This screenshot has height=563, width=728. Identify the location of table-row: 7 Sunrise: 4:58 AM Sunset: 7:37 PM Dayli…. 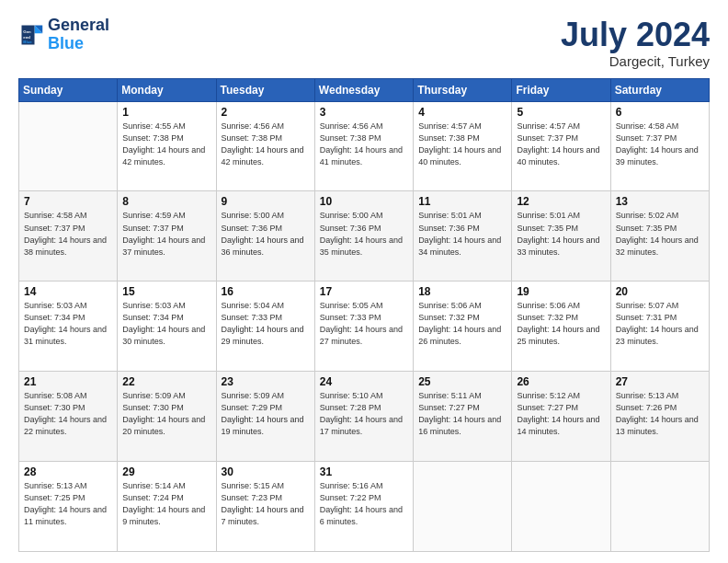
(68, 236).